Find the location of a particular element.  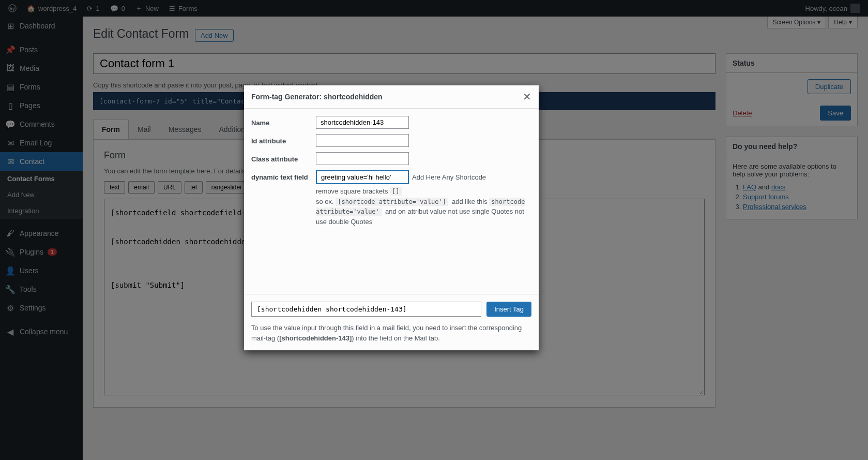

soex: so ex. is located at coordinates (325, 202).